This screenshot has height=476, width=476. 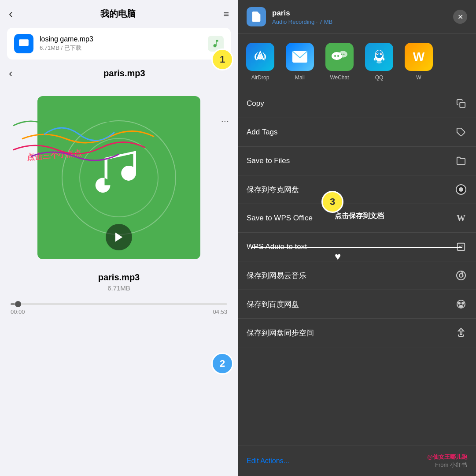 I want to click on menu-item-add-tags-text: Add Tags, so click(x=262, y=132).